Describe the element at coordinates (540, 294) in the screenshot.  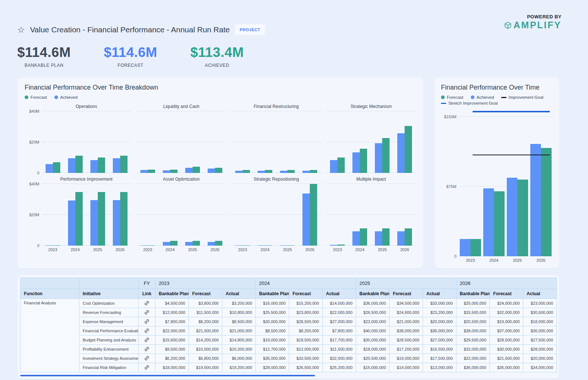
I see `header-actual-2026: Actual` at that location.